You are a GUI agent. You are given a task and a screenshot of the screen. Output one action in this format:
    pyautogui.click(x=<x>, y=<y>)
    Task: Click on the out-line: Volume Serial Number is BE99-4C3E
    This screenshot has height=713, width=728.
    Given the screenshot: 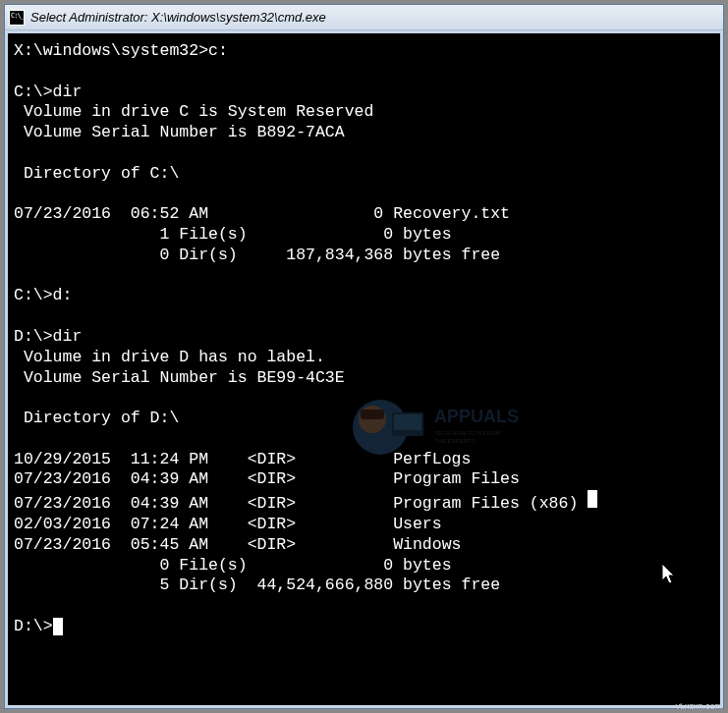 What is the action you would take?
    pyautogui.click(x=179, y=377)
    